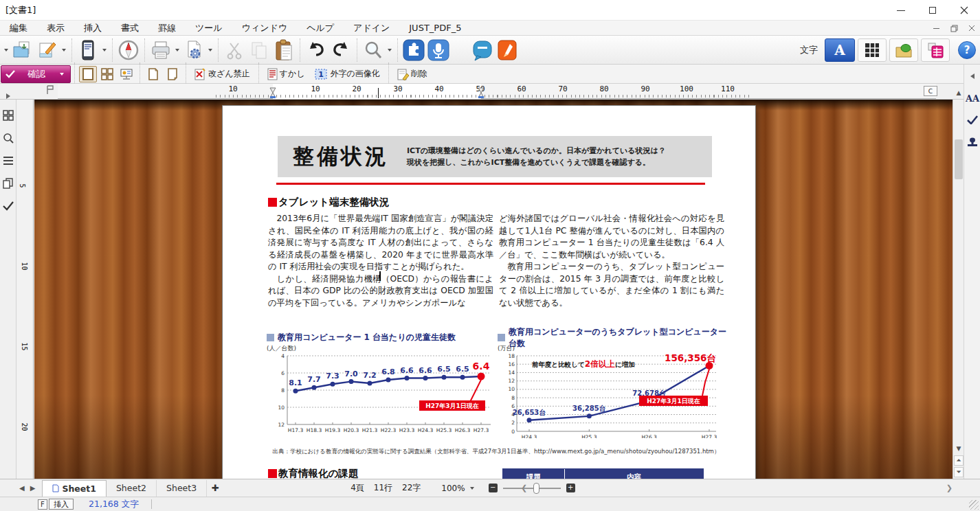  What do you see at coordinates (194, 50) in the screenshot?
I see `print-settings-button` at bounding box center [194, 50].